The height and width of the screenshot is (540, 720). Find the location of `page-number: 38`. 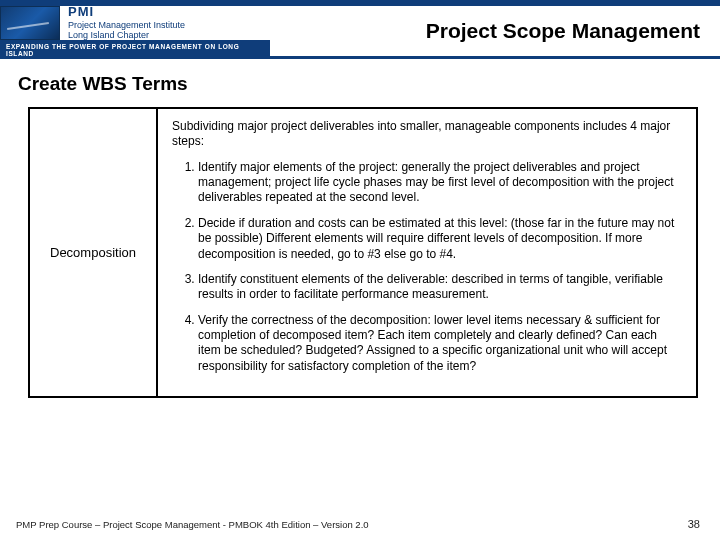

page-number: 38 is located at coordinates (694, 524).